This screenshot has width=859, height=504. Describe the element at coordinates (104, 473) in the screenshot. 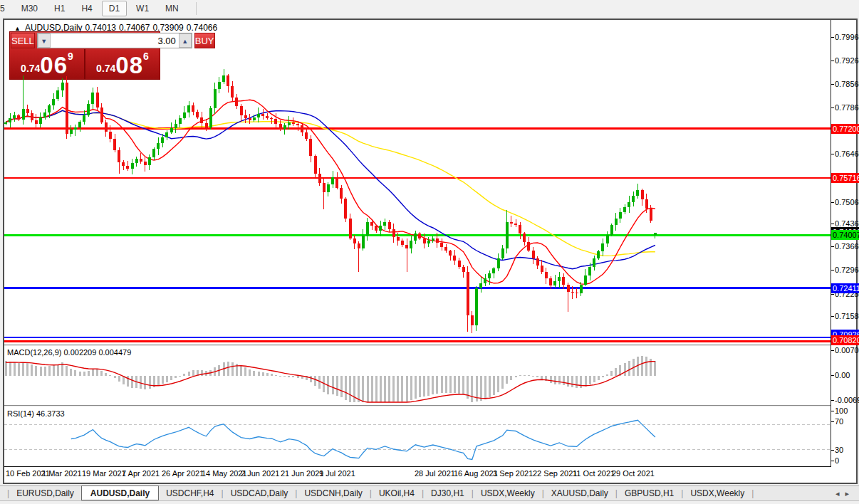

I see `date-axis-label: 19 Mar 2021` at that location.